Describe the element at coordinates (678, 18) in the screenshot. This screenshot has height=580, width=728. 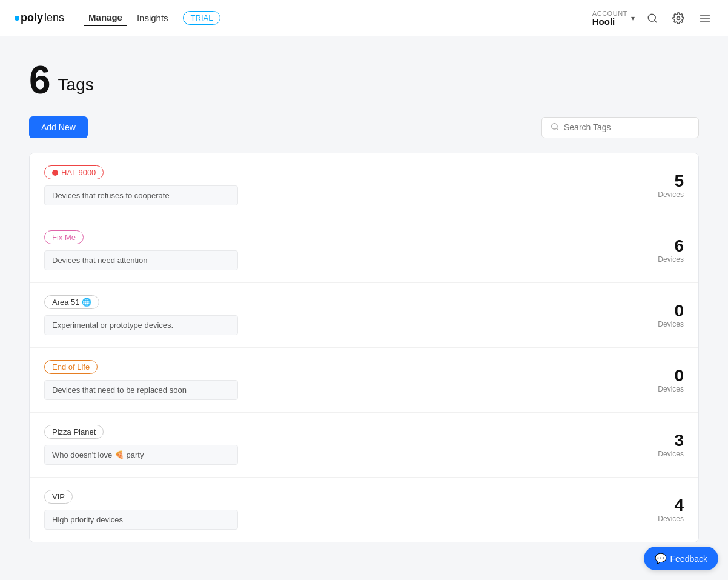
I see `settings-button` at that location.